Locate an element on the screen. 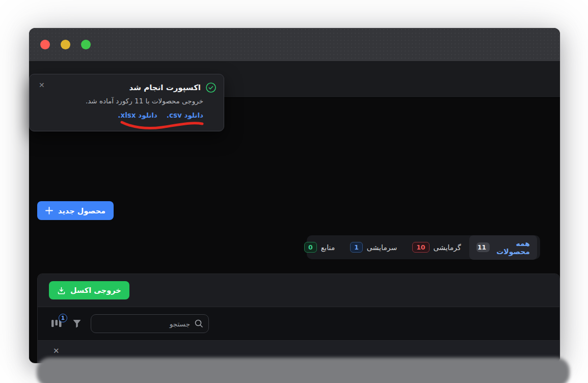 This screenshot has width=588, height=383. new-product-label: محصول جدید is located at coordinates (82, 211).